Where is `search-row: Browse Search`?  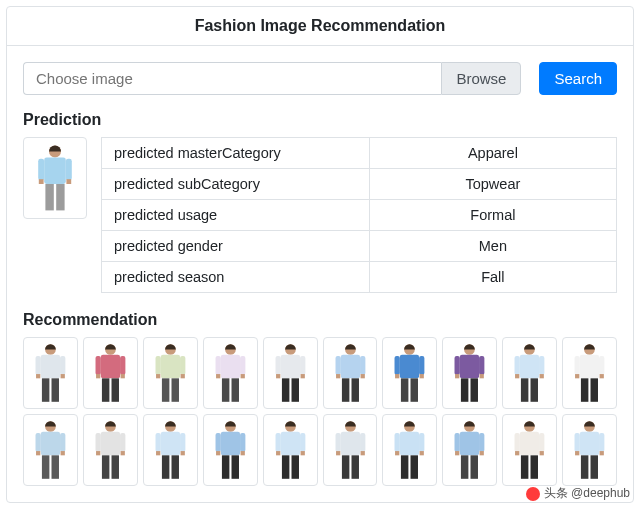 search-row: Browse Search is located at coordinates (320, 78).